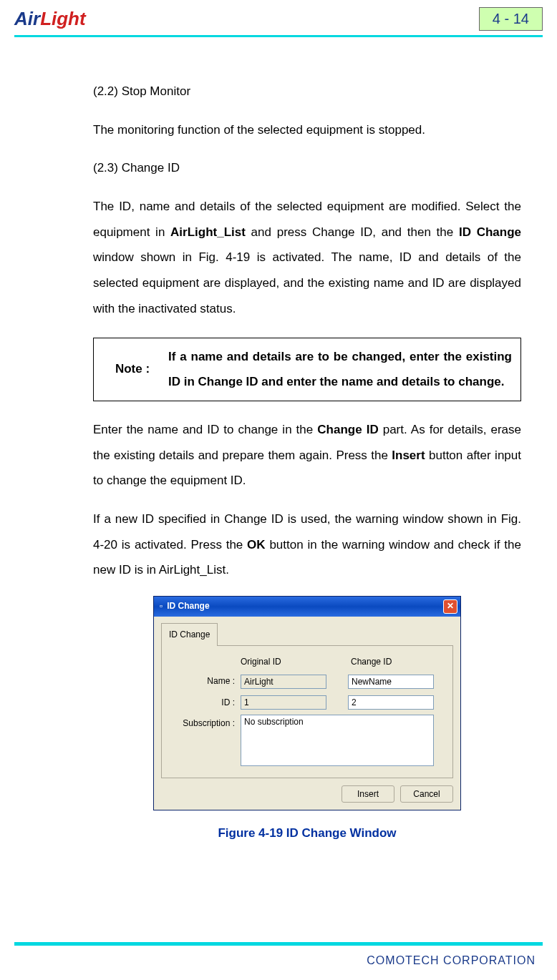 This screenshot has height=980, width=557. What do you see at coordinates (287, 662) in the screenshot?
I see `col-header-original: Original ID` at bounding box center [287, 662].